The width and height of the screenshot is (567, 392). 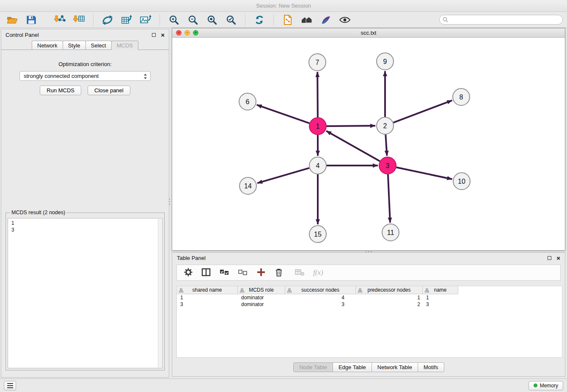 What do you see at coordinates (261, 273) in the screenshot?
I see `create-column-button` at bounding box center [261, 273].